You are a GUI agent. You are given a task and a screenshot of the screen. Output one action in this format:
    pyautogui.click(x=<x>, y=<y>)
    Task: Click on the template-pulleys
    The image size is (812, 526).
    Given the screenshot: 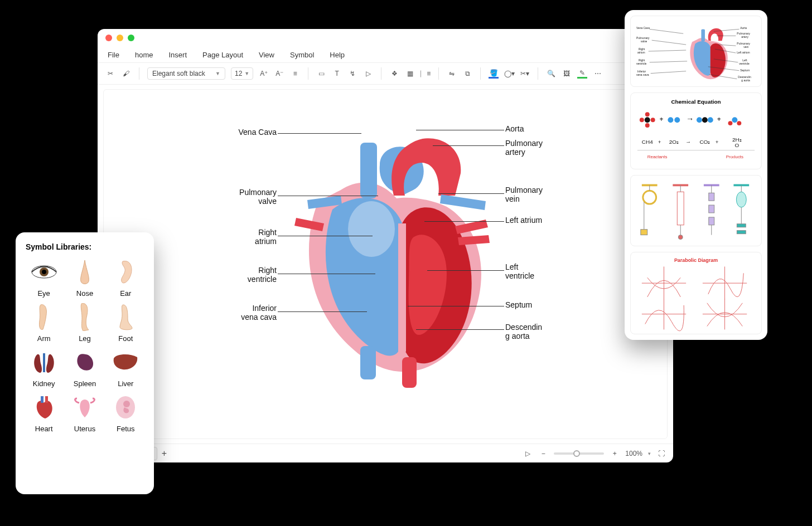 What is the action you would take?
    pyautogui.click(x=696, y=211)
    